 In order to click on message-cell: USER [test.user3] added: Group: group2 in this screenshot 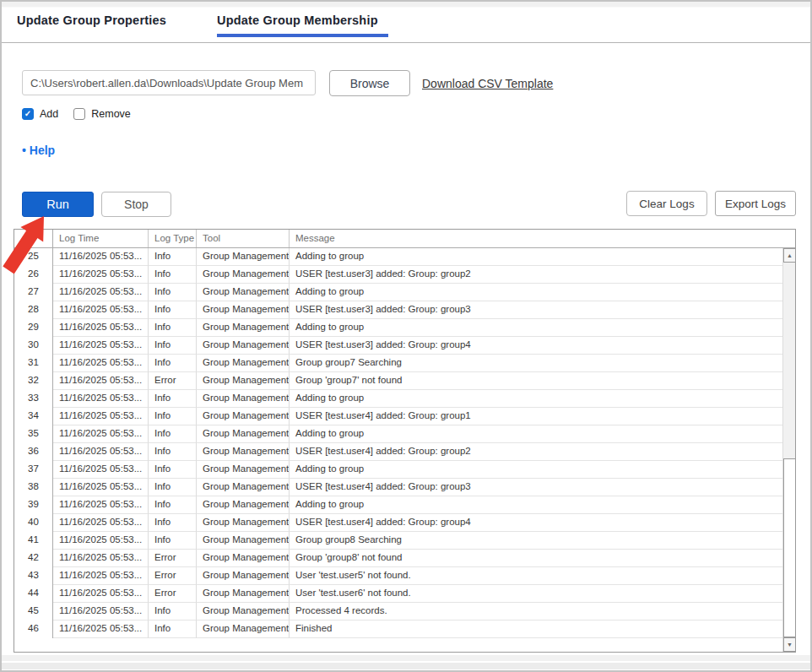, I will do `click(536, 275)`.